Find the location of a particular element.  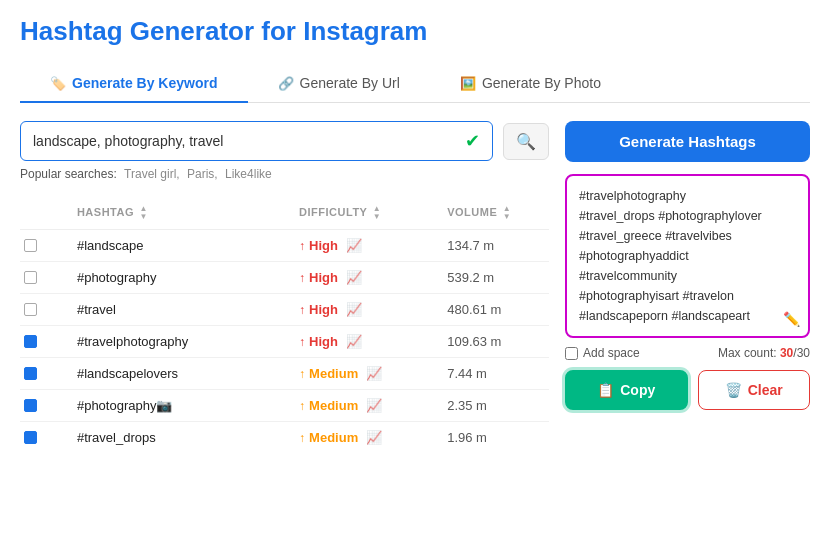

search-button: 🔍 is located at coordinates (526, 142).